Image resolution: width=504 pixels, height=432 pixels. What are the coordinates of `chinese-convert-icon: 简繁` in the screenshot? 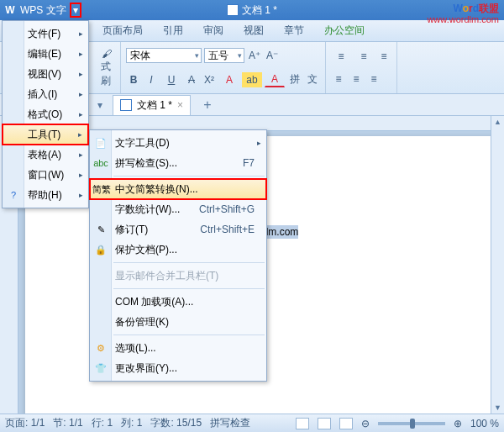 It's located at (102, 189).